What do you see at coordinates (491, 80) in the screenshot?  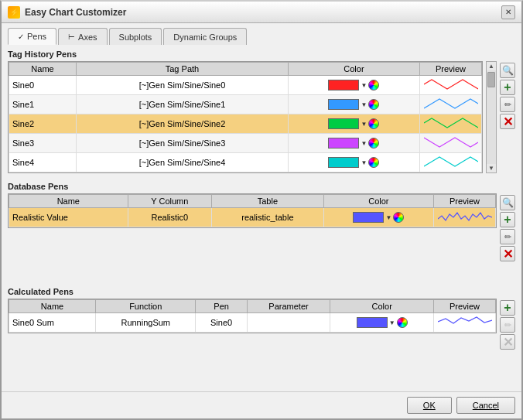 I see `scroll-thumb` at bounding box center [491, 80].